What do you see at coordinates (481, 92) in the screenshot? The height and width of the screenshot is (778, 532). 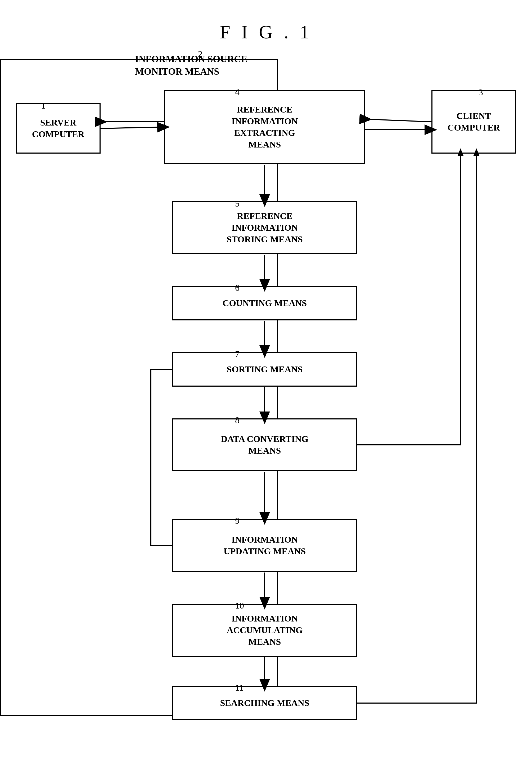 I see `ref-num-3: 3` at bounding box center [481, 92].